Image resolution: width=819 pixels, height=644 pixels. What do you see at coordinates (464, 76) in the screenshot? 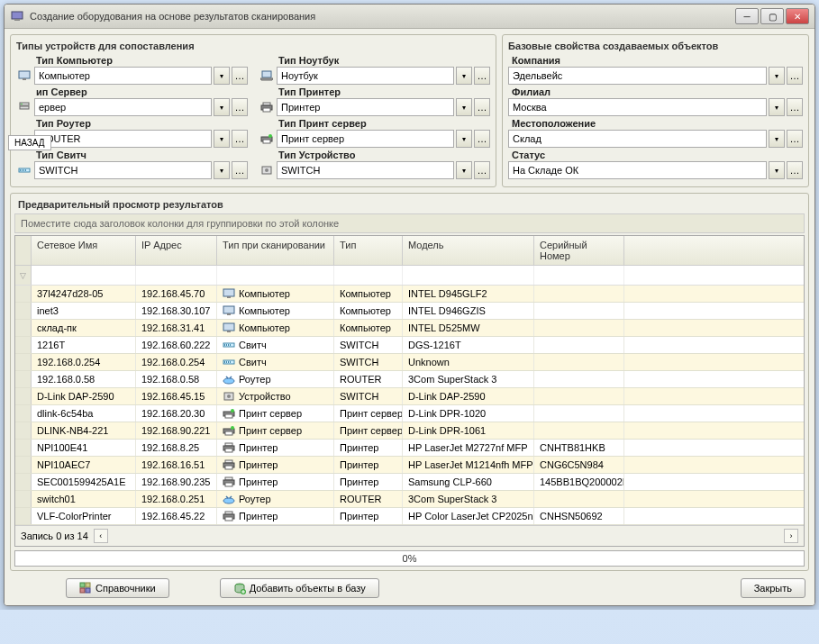
I see `type-dropdown-notebook: ▾` at bounding box center [464, 76].